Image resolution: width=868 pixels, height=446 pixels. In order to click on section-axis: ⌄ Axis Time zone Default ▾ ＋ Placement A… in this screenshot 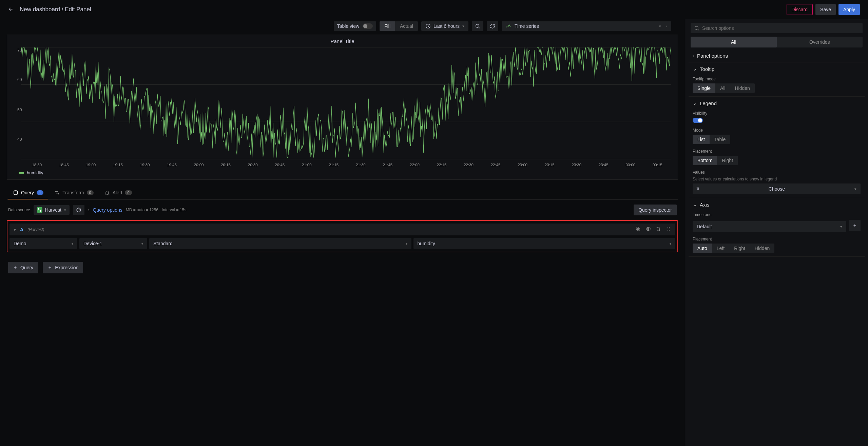, I will do `click(777, 227)`.